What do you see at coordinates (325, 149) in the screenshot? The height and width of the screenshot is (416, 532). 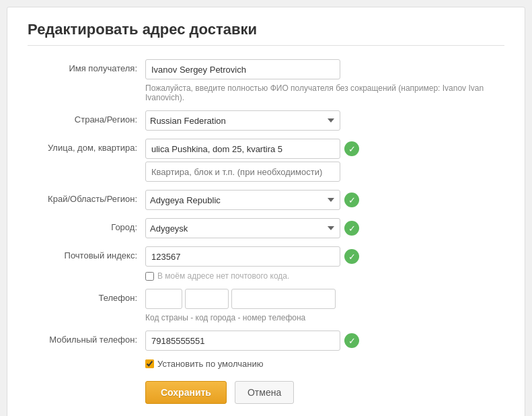 I see `street1-row: ✓` at bounding box center [325, 149].